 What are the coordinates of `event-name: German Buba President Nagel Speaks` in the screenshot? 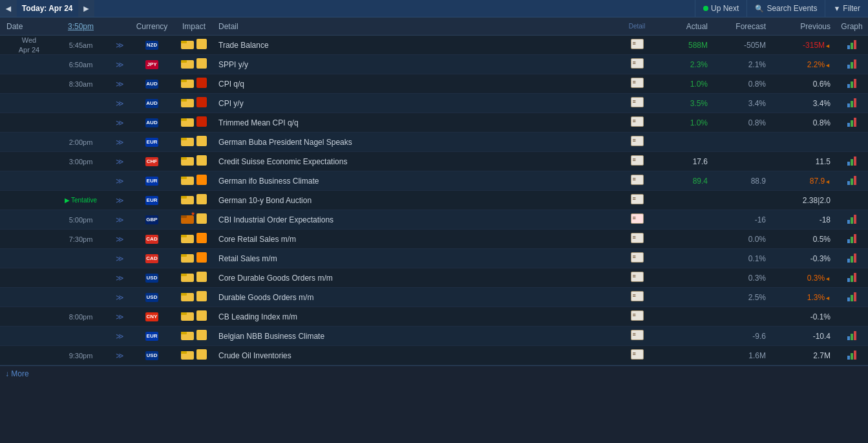 It's located at (416, 142).